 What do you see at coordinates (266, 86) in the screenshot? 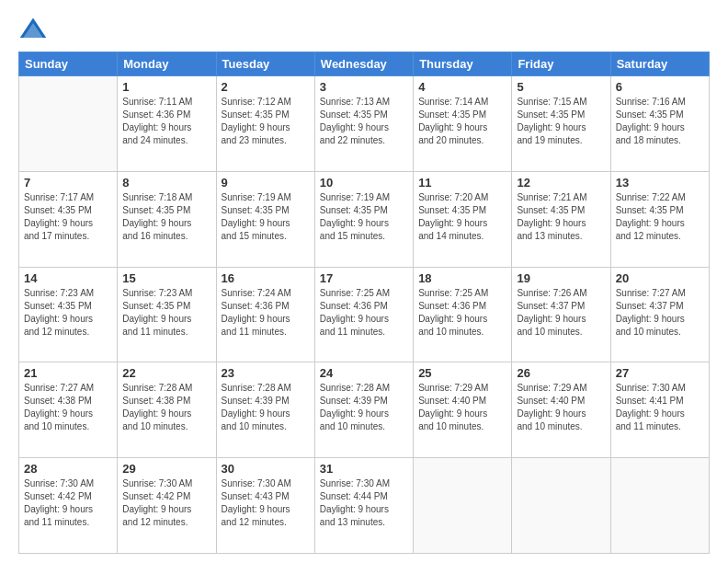
I see `day-number: 2` at bounding box center [266, 86].